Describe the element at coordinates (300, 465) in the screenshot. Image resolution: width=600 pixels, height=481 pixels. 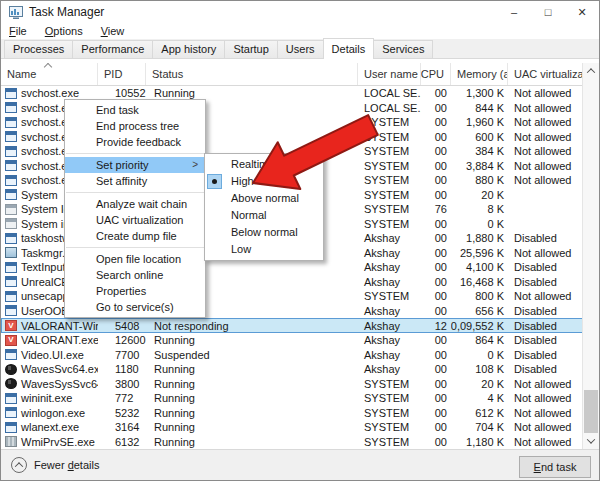
I see `status-bar: Fewer details End task` at that location.